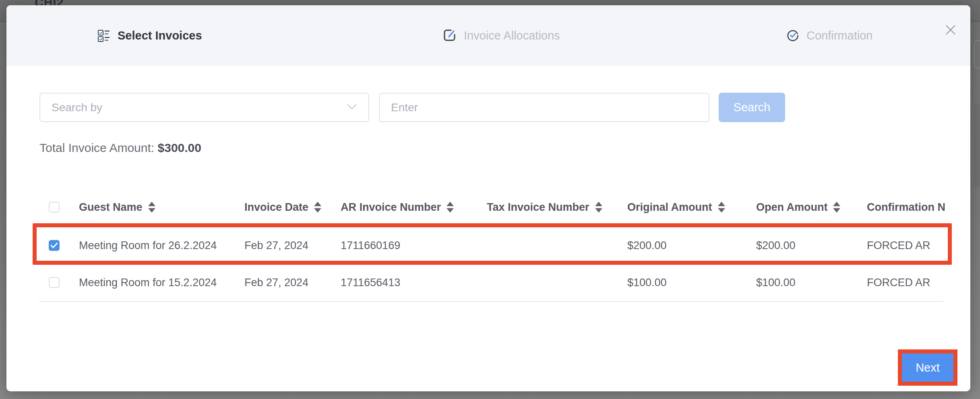 The width and height of the screenshot is (980, 399). What do you see at coordinates (512, 35) in the screenshot?
I see `step-label: Invoice Allocations` at bounding box center [512, 35].